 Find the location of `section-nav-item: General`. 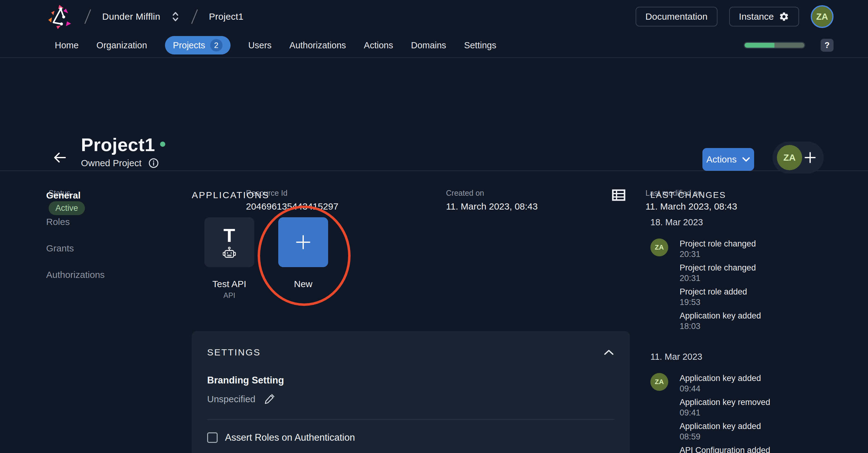

section-nav-item: General is located at coordinates (104, 195).